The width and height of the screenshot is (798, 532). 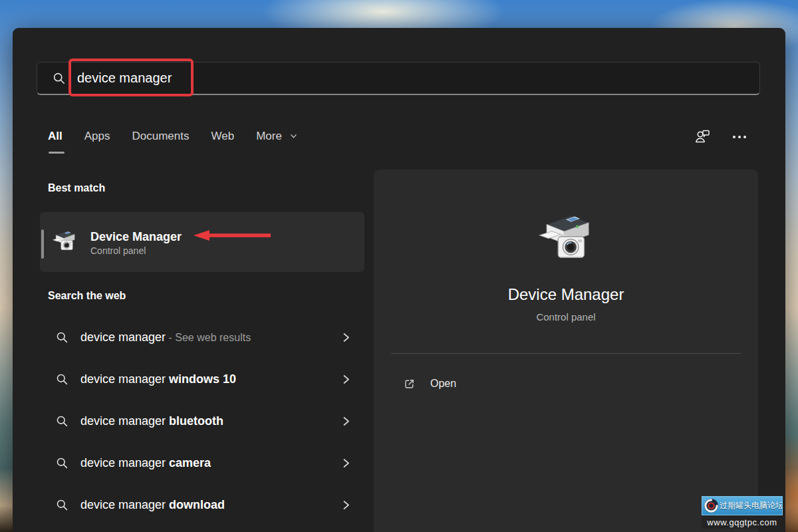 I want to click on active-tab-underline, so click(x=57, y=153).